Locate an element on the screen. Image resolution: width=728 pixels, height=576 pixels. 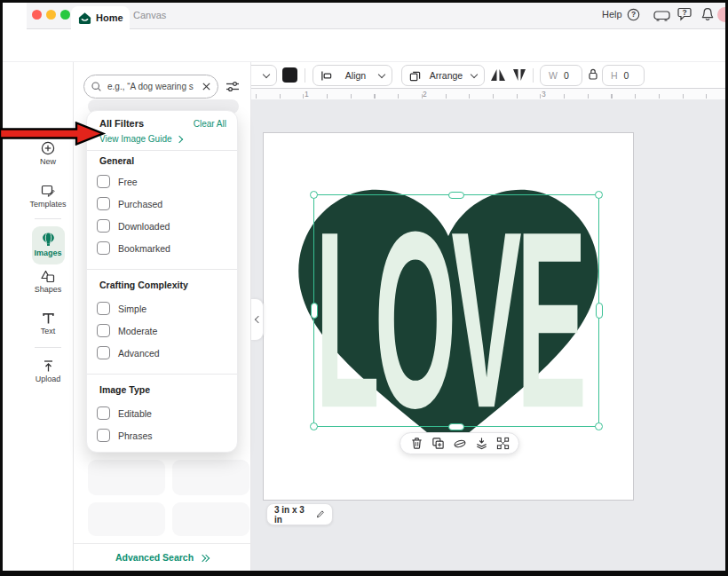
height-value: 0 is located at coordinates (627, 75).